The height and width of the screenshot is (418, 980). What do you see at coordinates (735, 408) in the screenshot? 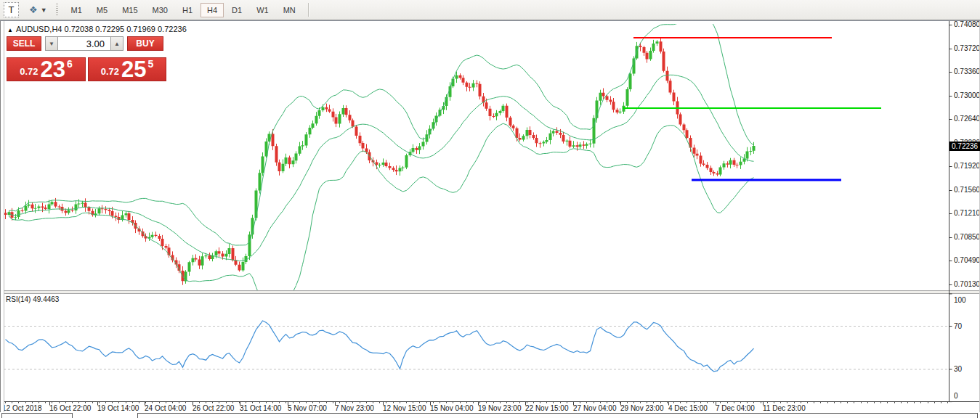
I see `time-axis-label: 7 Dec 04:00` at bounding box center [735, 408].